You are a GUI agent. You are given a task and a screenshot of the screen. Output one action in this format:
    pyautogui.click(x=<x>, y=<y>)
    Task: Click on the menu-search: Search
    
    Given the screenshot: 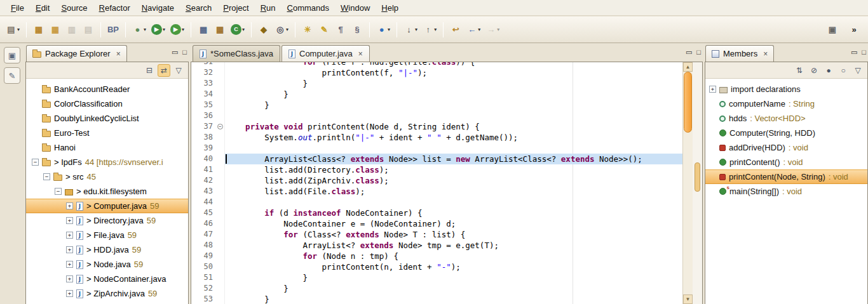 What is the action you would take?
    pyautogui.click(x=198, y=8)
    